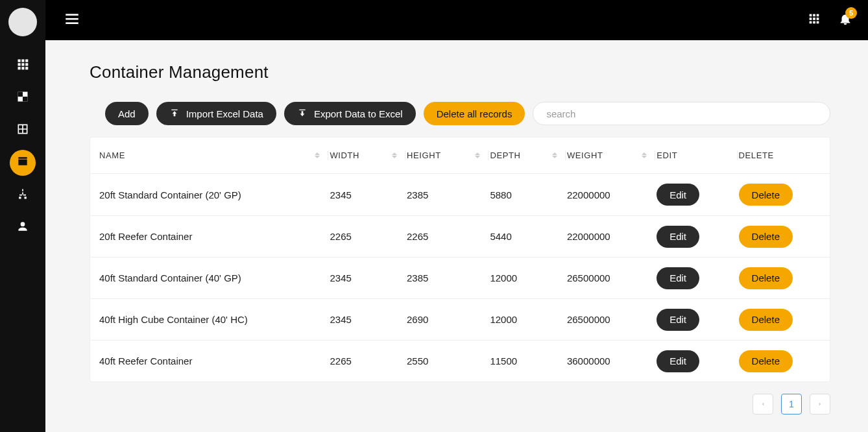 Image resolution: width=868 pixels, height=432 pixels. I want to click on cell-depth: 11500, so click(527, 361).